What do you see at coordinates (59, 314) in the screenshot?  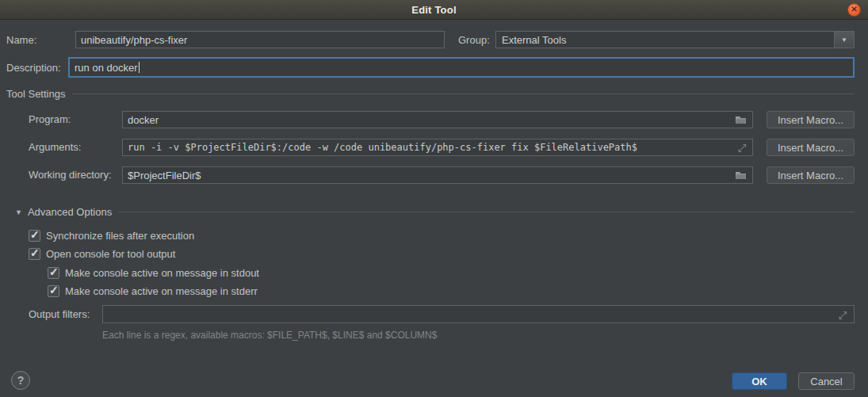 I see `output-filters-label: Output filters:` at bounding box center [59, 314].